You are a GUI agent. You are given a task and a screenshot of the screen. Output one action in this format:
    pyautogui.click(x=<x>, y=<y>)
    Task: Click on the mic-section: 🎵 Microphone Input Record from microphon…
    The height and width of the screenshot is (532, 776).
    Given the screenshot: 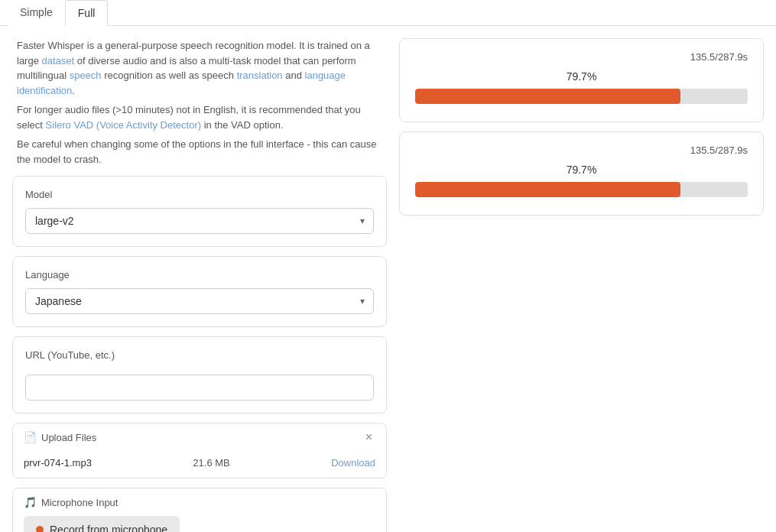 What is the action you would take?
    pyautogui.click(x=200, y=510)
    